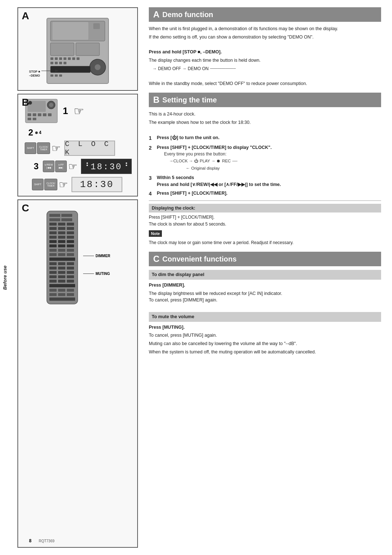  Describe the element at coordinates (265, 208) in the screenshot. I see `displaying-clock-sub: Displaying the clock:` at that location.